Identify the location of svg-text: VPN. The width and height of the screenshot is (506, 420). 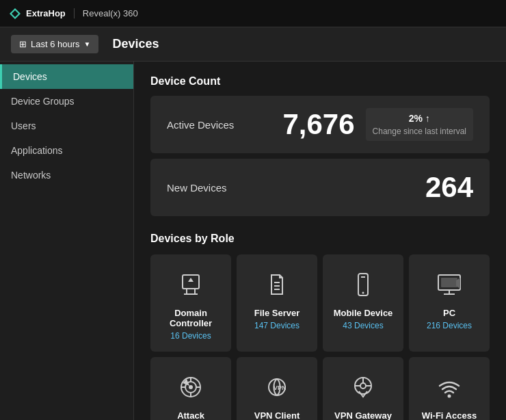
(280, 388).